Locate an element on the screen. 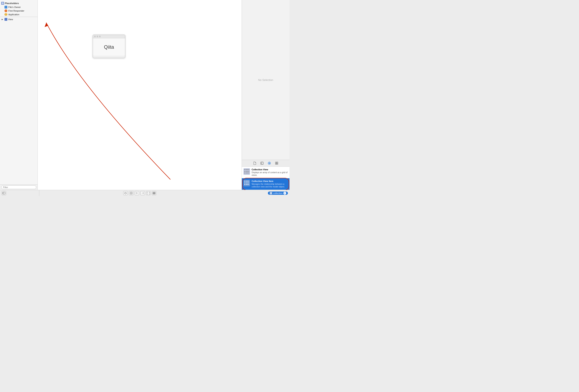 The image size is (579, 392). collection-clear-btn: ✕ is located at coordinates (285, 193).